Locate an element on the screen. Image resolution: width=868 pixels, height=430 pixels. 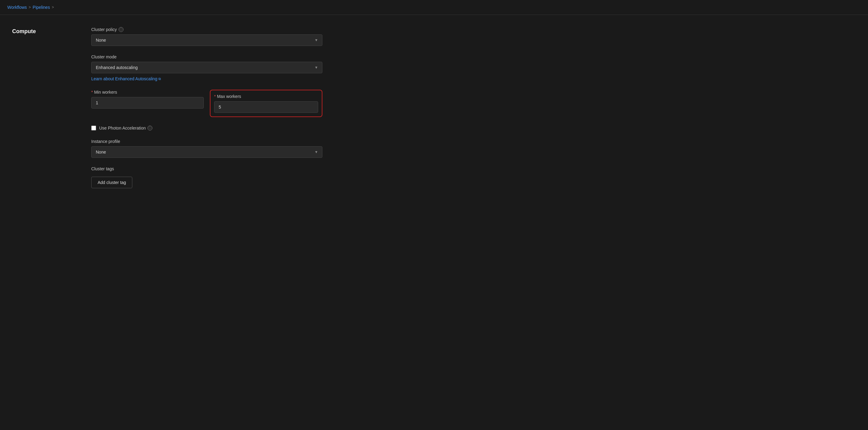
breadcrumb-workflows: Workflows is located at coordinates (17, 7).